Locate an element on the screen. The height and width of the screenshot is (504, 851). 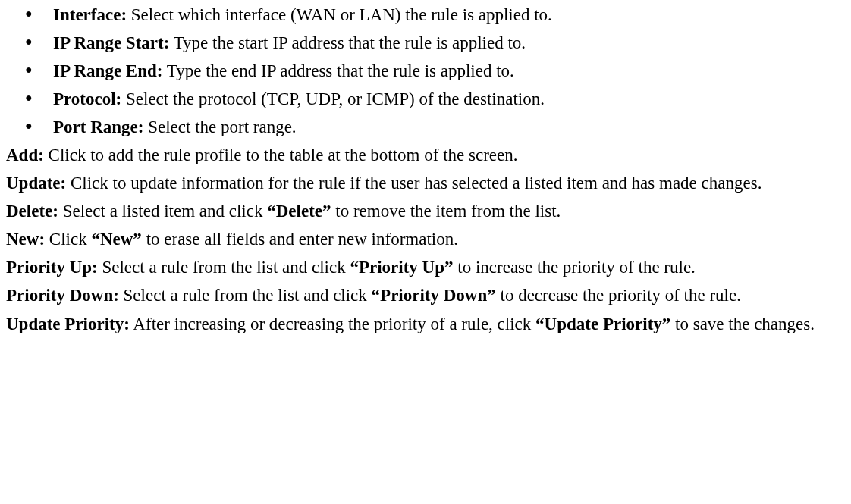
para-delete: Delete: Select a listed item and click “… is located at coordinates (420, 211).